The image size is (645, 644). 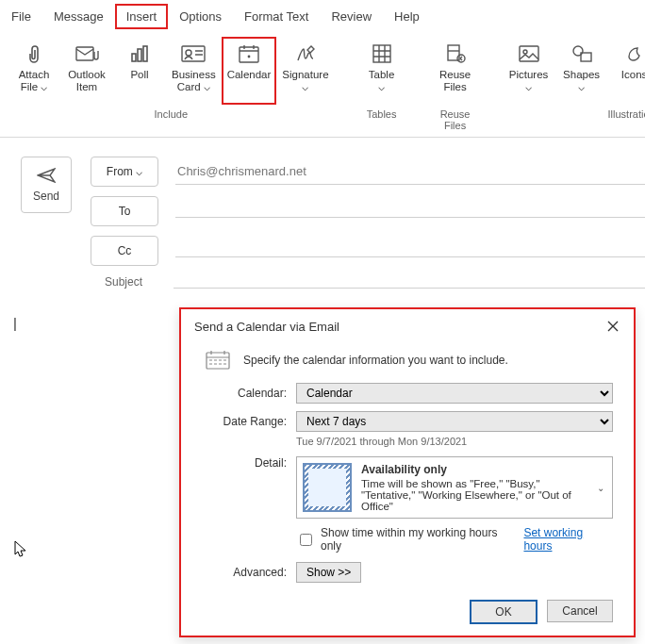 I want to click on table-label: Table ⌵, so click(x=382, y=81).